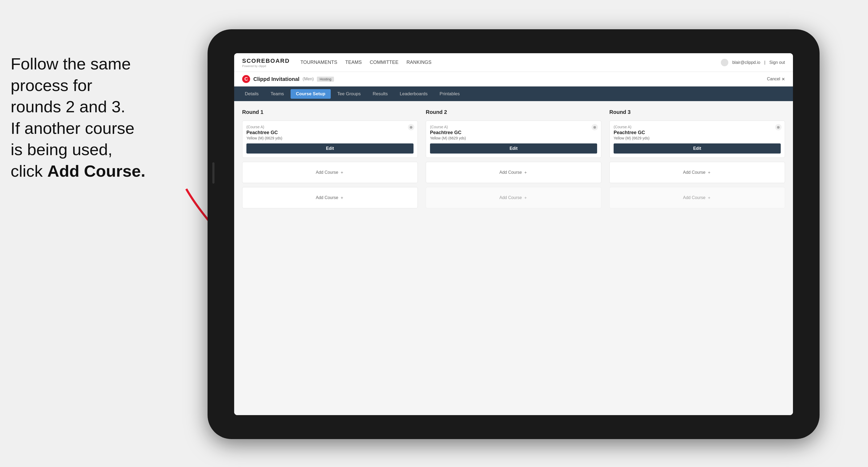 This screenshot has width=868, height=467. Describe the element at coordinates (514, 133) in the screenshot. I see `round-2-course-name: Peachtree GC` at that location.